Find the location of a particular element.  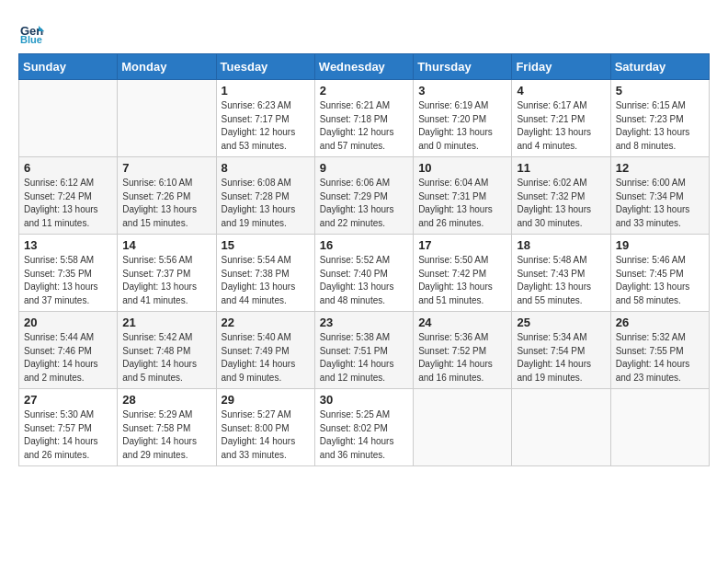

weekday-header-thursday: Thursday is located at coordinates (463, 67).